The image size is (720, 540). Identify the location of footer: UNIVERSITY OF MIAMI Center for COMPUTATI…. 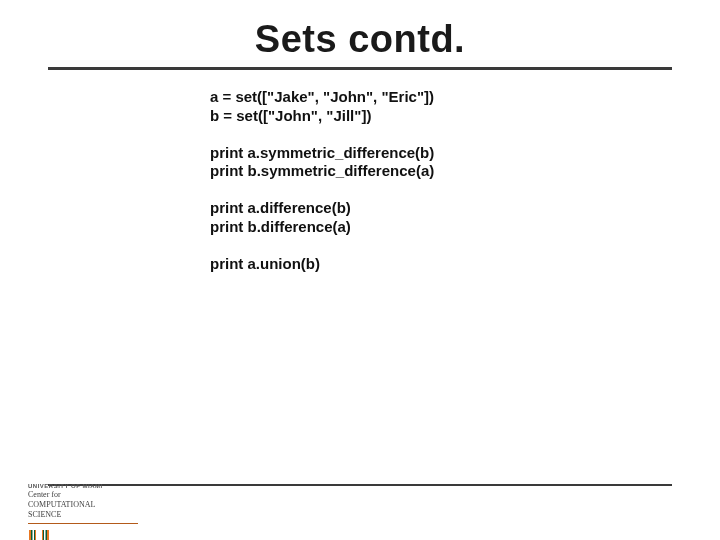
(83, 512).